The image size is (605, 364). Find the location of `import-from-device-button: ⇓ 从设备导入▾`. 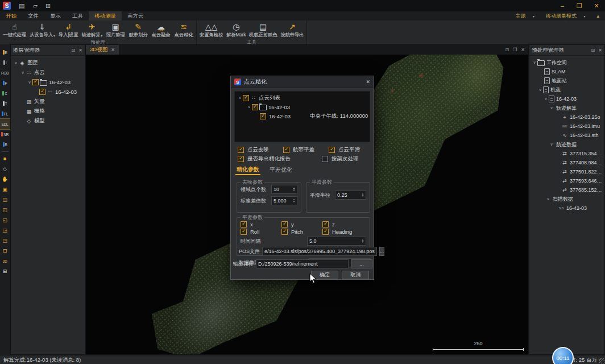

import-from-device-button: ⇓ 从设备导入▾ is located at coordinates (42, 30).